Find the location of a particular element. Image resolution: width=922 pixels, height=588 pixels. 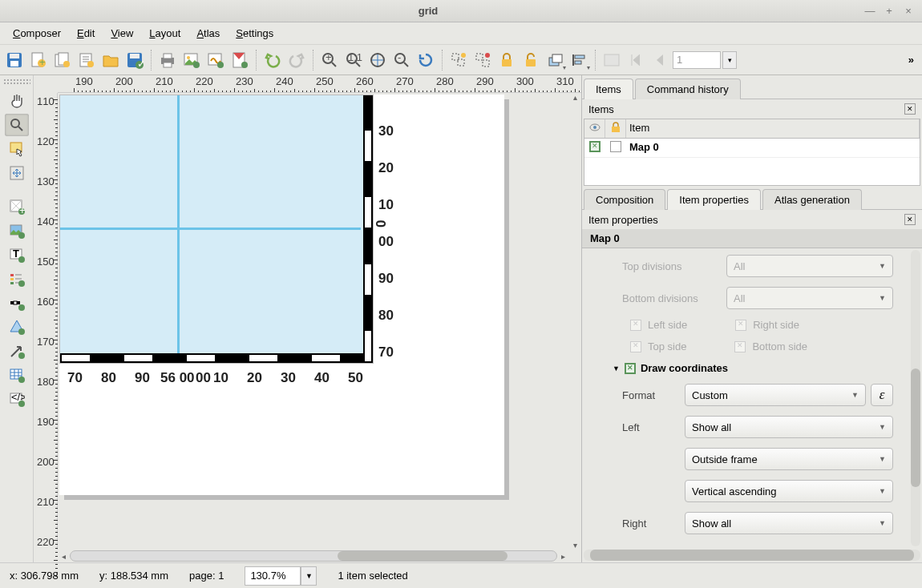

item-props-title: Item properties is located at coordinates (746, 219).